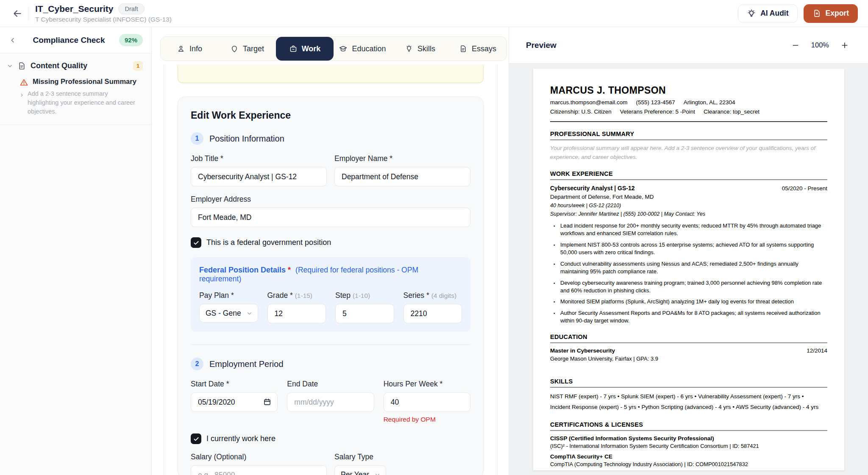 This screenshot has width=868, height=475. Describe the element at coordinates (331, 402) in the screenshot. I see `end-date-input` at that location.